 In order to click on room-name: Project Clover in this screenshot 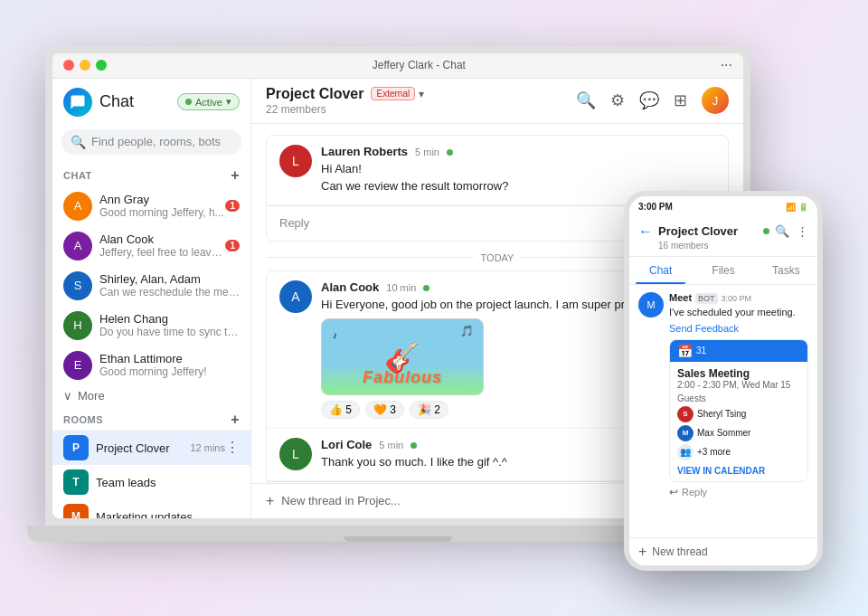, I will do `click(133, 449)`.